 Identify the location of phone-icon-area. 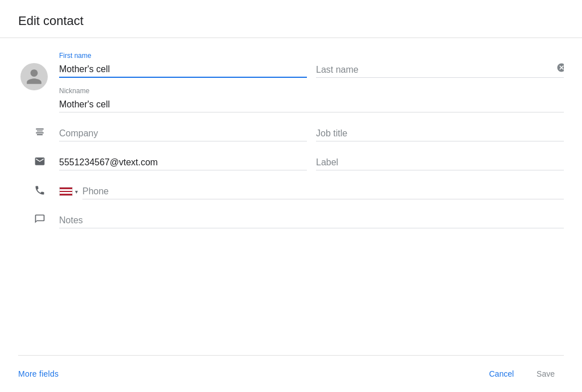
(34, 192).